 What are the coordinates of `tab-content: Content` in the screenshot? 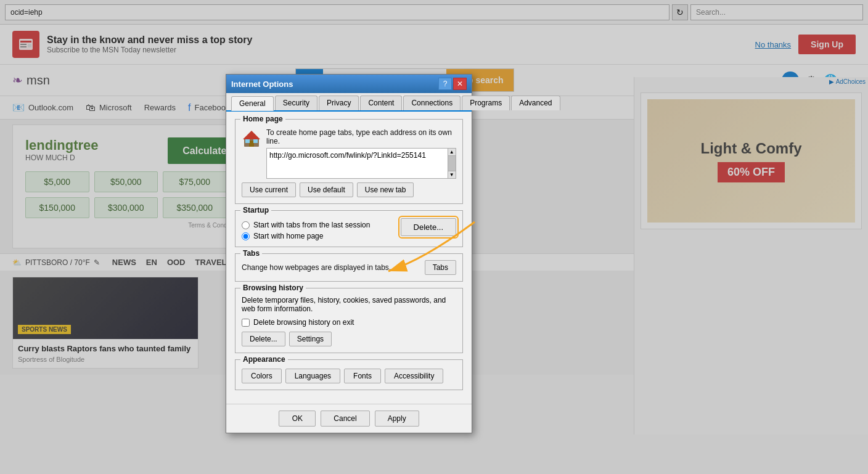 It's located at (381, 103).